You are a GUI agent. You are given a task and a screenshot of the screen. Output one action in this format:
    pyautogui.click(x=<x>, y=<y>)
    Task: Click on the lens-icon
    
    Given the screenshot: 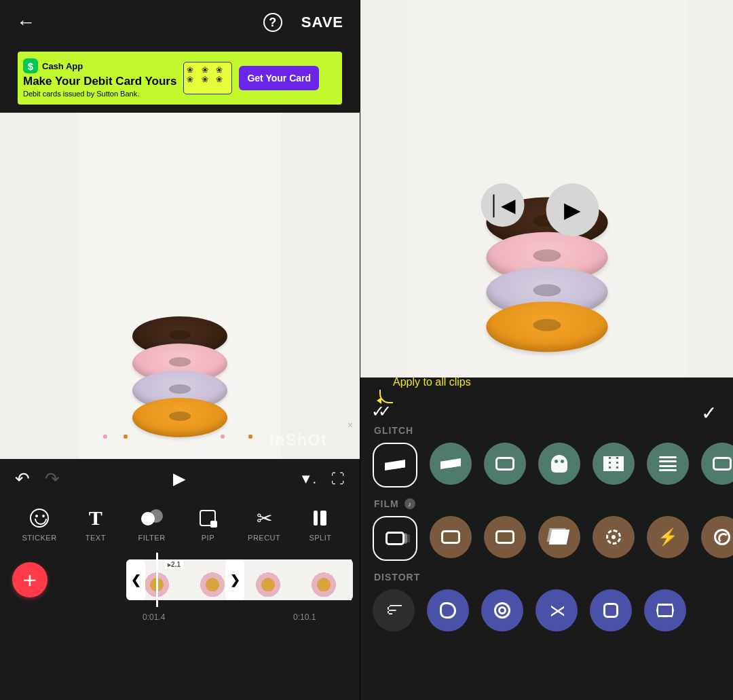 What is the action you would take?
    pyautogui.click(x=722, y=537)
    